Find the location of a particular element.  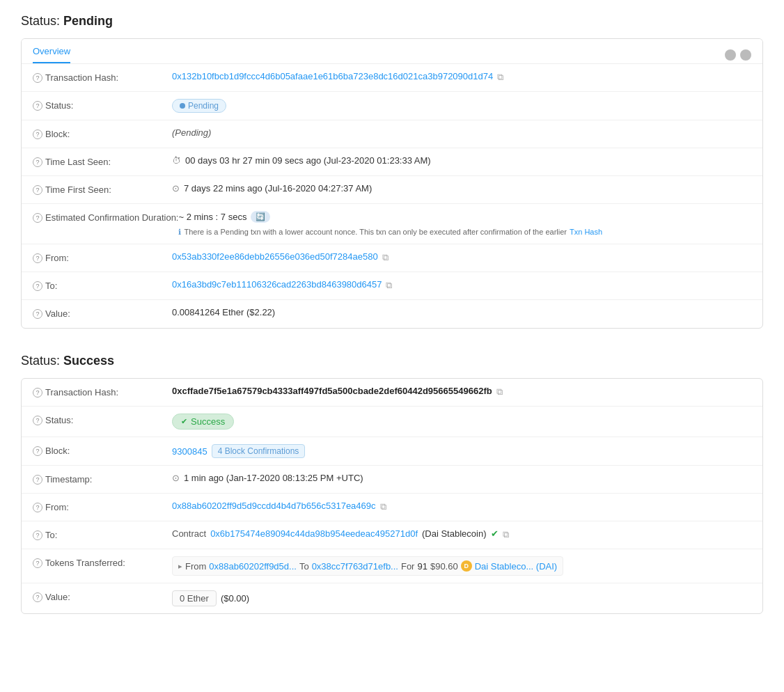

pending-value-row: ? Value: 0.00841264 Ether ($2.22) is located at coordinates (392, 314).